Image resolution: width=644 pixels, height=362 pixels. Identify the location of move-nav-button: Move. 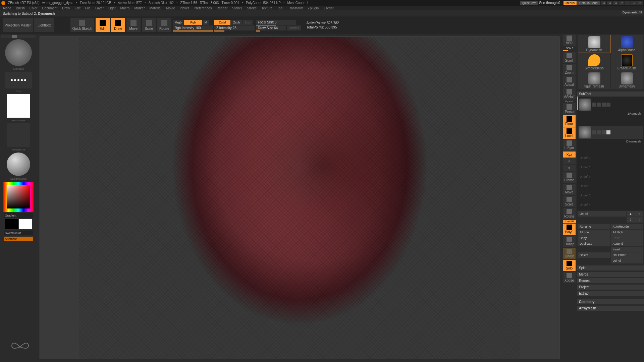
(569, 189).